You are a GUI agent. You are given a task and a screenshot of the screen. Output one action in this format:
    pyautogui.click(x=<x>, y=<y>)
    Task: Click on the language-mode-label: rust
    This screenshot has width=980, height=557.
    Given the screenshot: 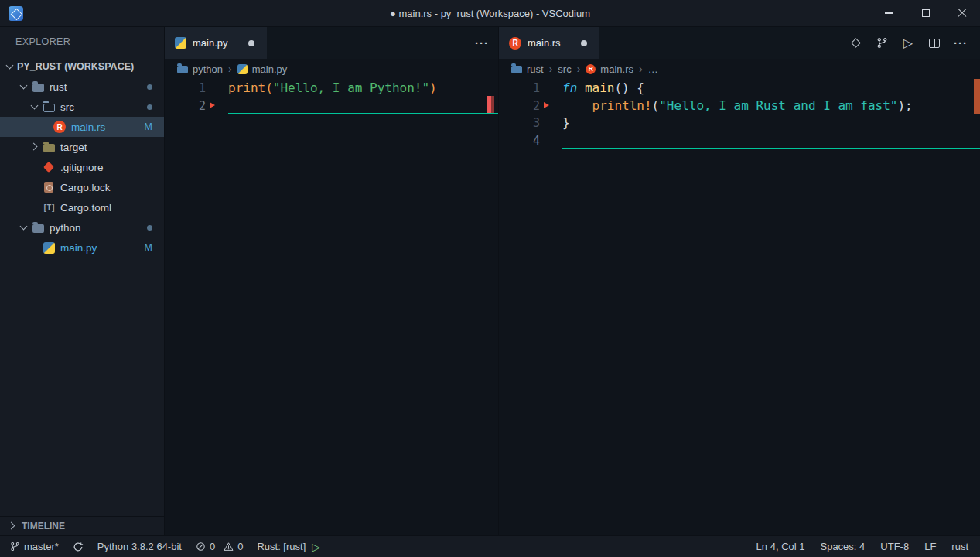 What is the action you would take?
    pyautogui.click(x=960, y=546)
    